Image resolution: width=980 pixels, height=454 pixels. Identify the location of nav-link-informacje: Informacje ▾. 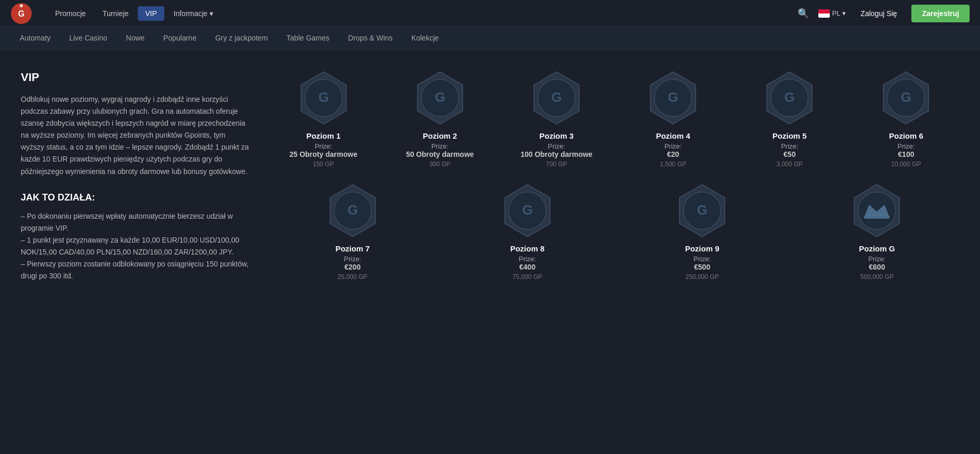
(193, 14).